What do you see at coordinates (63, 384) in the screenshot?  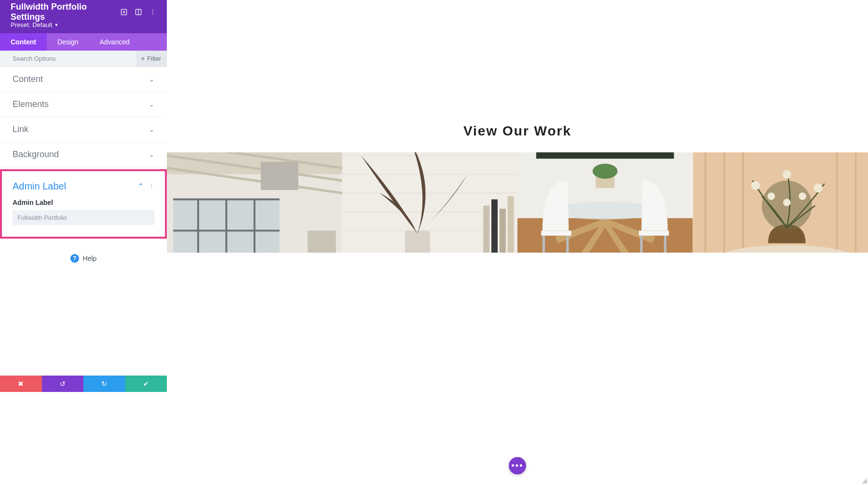 I see `undo-icon: ↺` at bounding box center [63, 384].